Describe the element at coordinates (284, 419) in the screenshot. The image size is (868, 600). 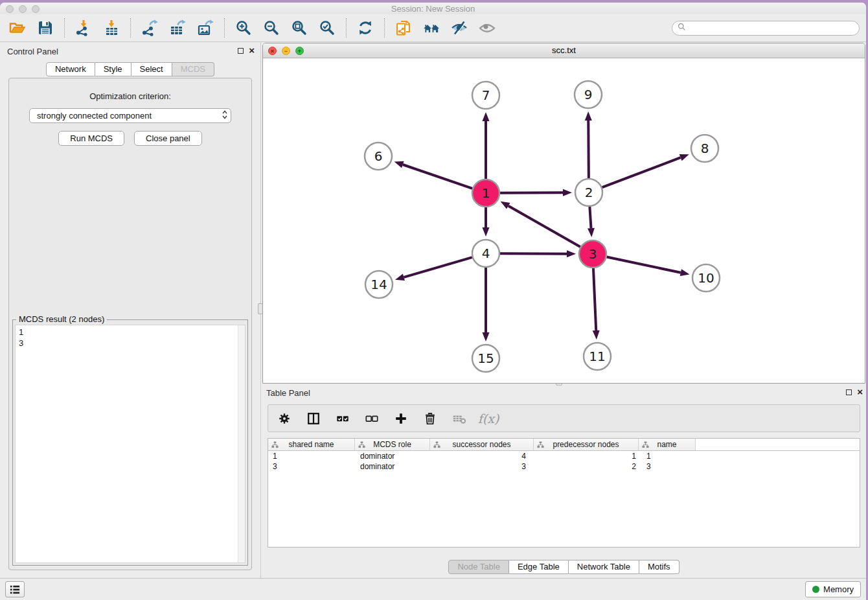
I see `table-settings-button` at that location.